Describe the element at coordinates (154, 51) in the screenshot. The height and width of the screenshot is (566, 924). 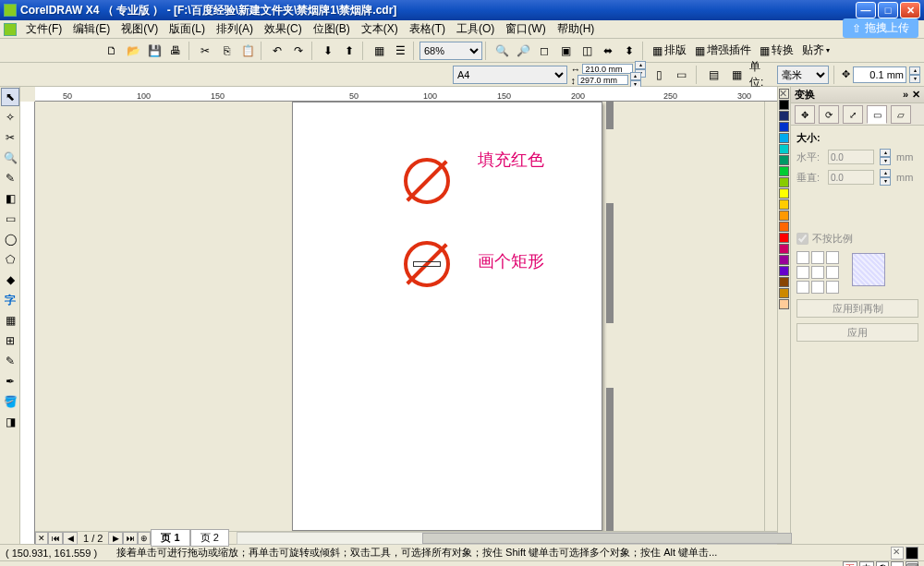
I see `save-button: 💾` at that location.